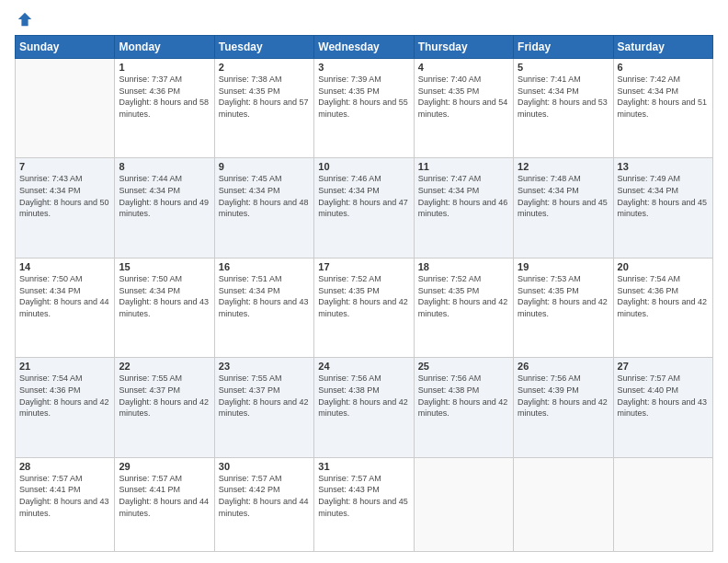  I want to click on day-info: Sunrise: 7:56 AM Sunset: 4:39 PM Dayligh…, so click(563, 396).